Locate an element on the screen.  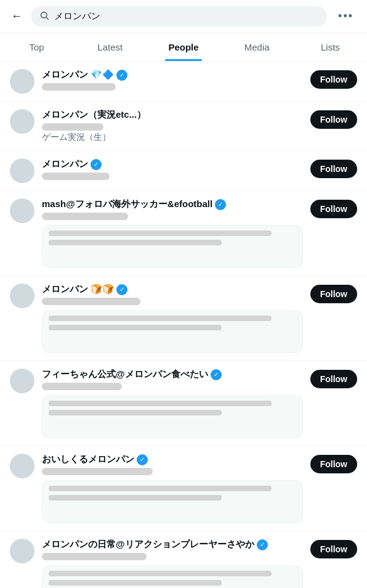
more-icon: ••• is located at coordinates (346, 16).